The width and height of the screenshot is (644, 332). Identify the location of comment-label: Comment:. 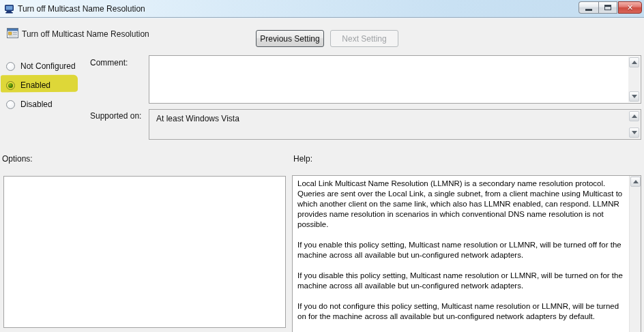
(109, 63).